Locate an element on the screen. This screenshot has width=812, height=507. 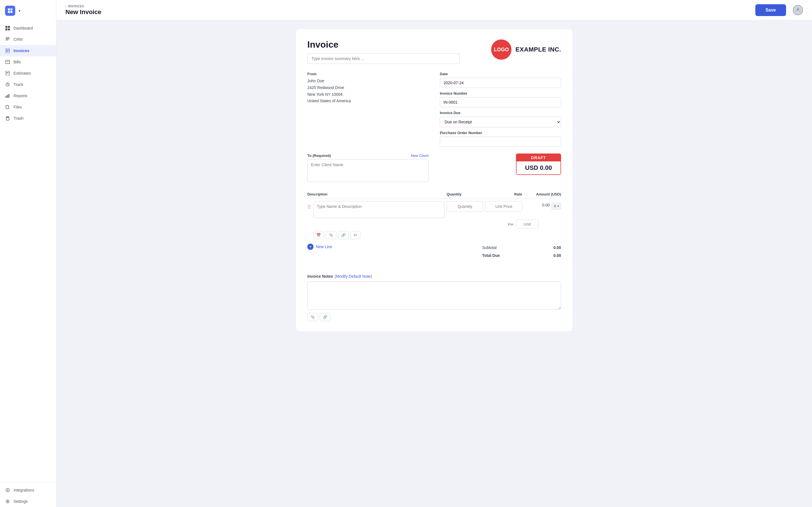
quantity-input is located at coordinates (465, 207).